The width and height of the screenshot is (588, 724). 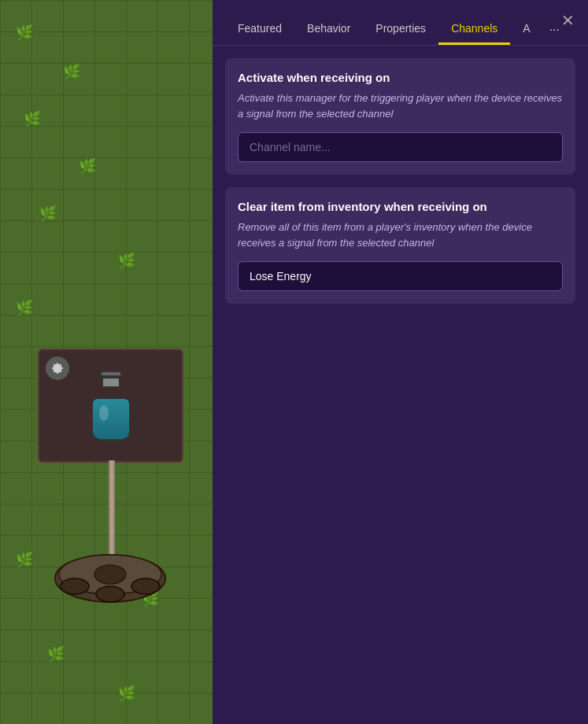 What do you see at coordinates (110, 406) in the screenshot?
I see `item-display-box` at bounding box center [110, 406].